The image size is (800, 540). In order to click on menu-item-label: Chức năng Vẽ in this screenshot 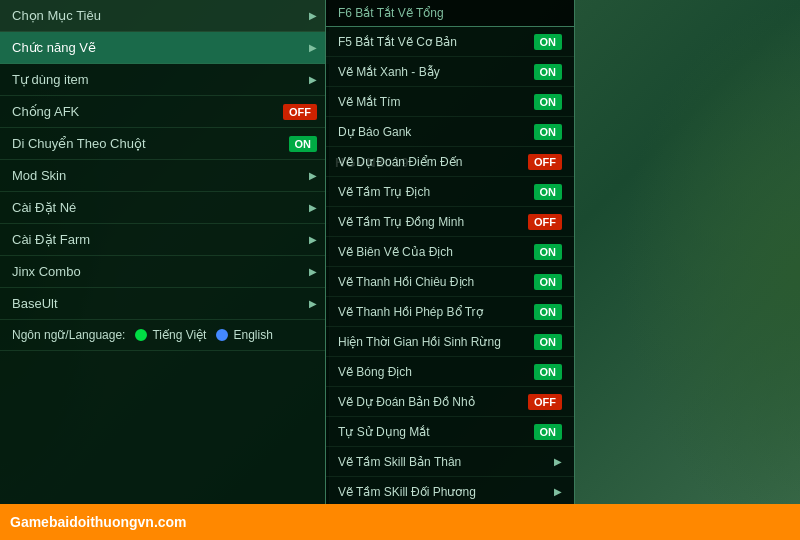, I will do `click(54, 48)`.